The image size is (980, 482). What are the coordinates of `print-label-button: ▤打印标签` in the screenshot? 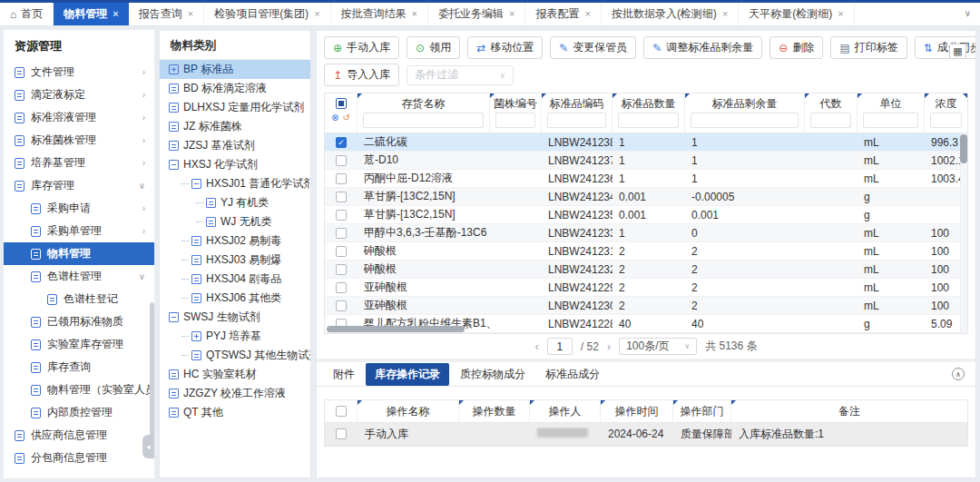 It's located at (868, 47).